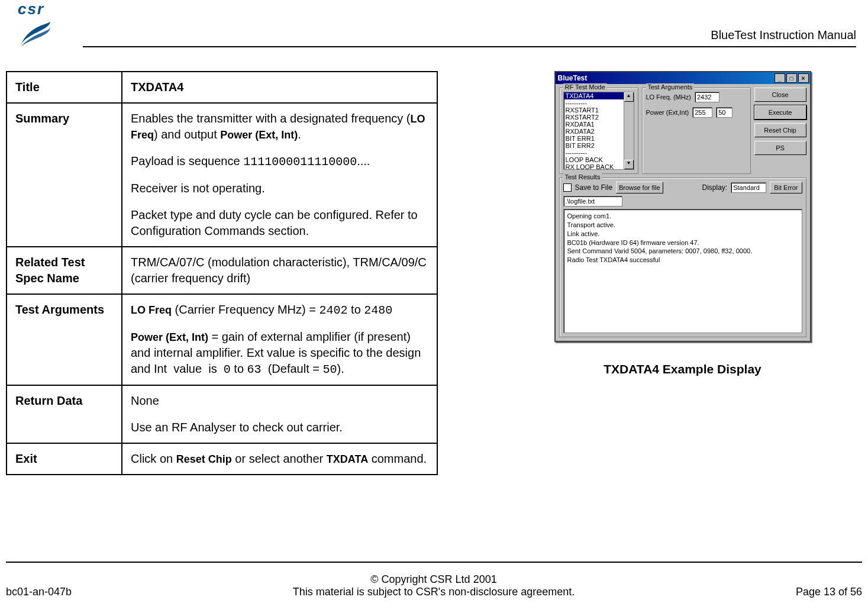 The width and height of the screenshot is (868, 616). What do you see at coordinates (222, 459) in the screenshot?
I see `table-row: ExitClick on Reset Chip or select anothe…` at bounding box center [222, 459].